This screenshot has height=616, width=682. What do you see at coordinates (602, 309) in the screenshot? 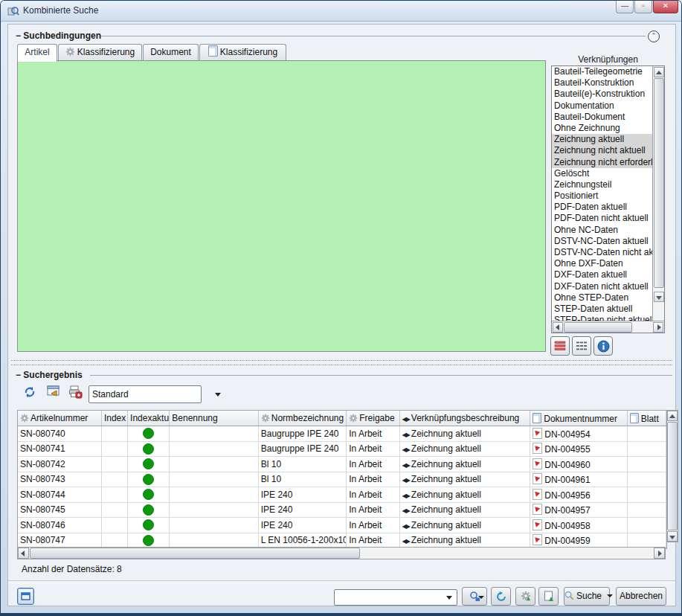
I see `list-item: STEP-Daten aktuell` at bounding box center [602, 309].